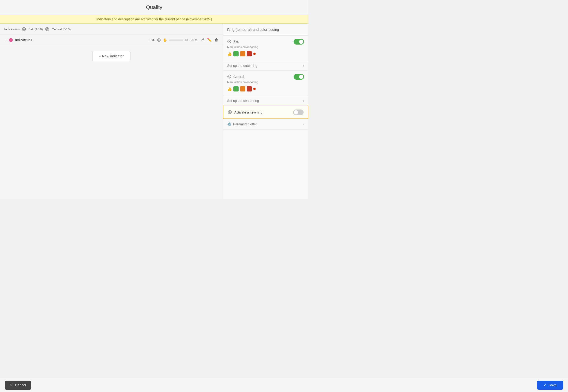 The image size is (568, 392). What do you see at coordinates (24, 29) in the screenshot?
I see `ext-ring-icon` at bounding box center [24, 29].